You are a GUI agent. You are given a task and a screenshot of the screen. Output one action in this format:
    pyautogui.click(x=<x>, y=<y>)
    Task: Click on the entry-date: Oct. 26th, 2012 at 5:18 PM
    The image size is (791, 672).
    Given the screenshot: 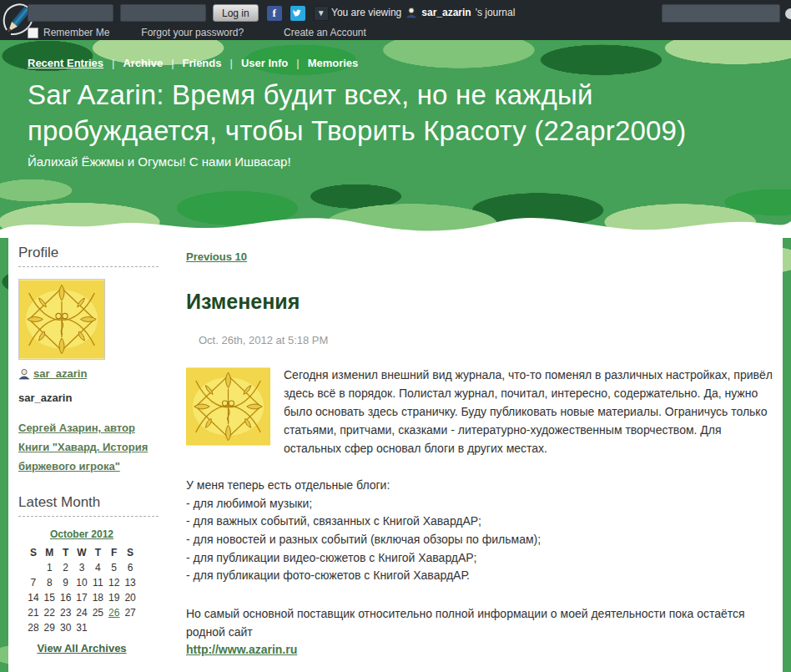 What is the action you would take?
    pyautogui.click(x=486, y=341)
    